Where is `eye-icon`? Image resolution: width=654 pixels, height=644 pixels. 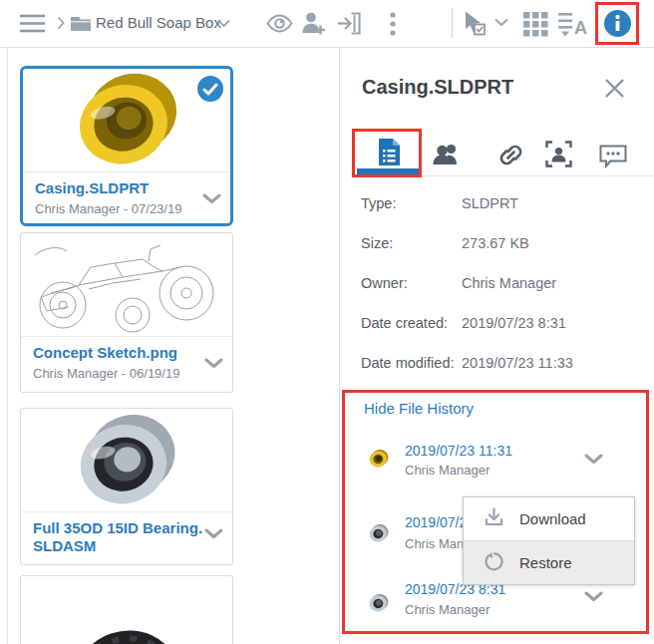 eye-icon is located at coordinates (279, 24).